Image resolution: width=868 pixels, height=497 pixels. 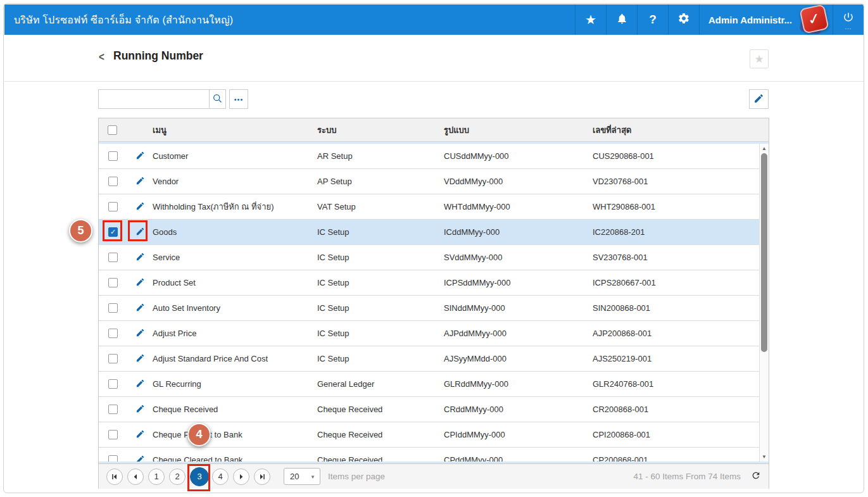 What do you see at coordinates (262, 477) in the screenshot?
I see `last-page-button` at bounding box center [262, 477].